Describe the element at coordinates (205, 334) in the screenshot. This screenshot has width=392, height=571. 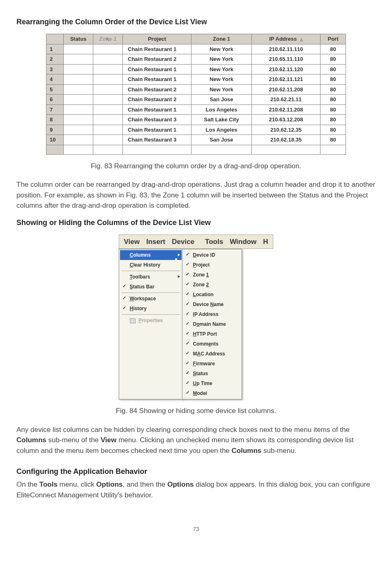
I see `submenu-label: HTTP Port` at that location.